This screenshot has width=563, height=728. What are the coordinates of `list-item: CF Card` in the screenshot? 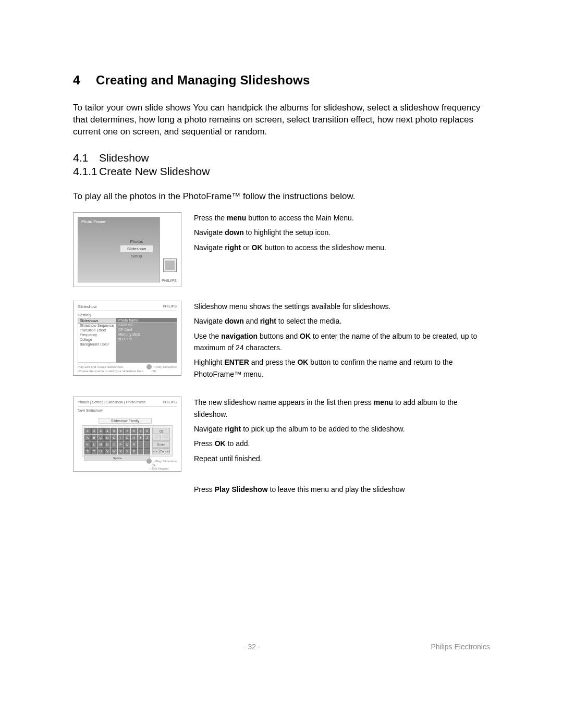 It's located at (146, 329).